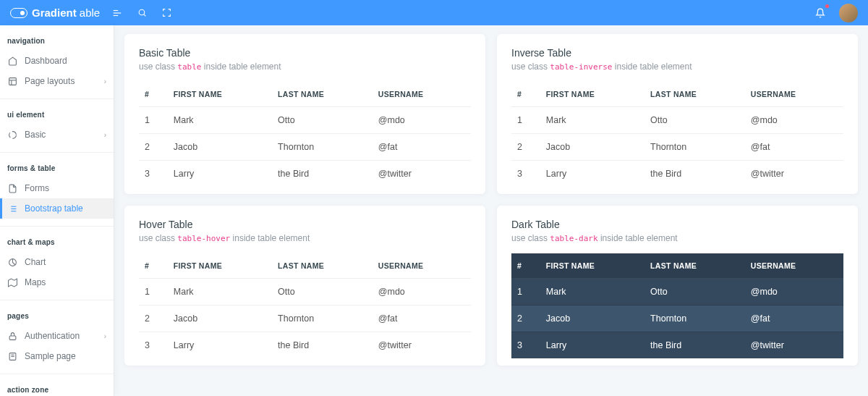 Image resolution: width=868 pixels, height=396 pixels. Describe the element at coordinates (12, 356) in the screenshot. I see `page-icon` at that location.